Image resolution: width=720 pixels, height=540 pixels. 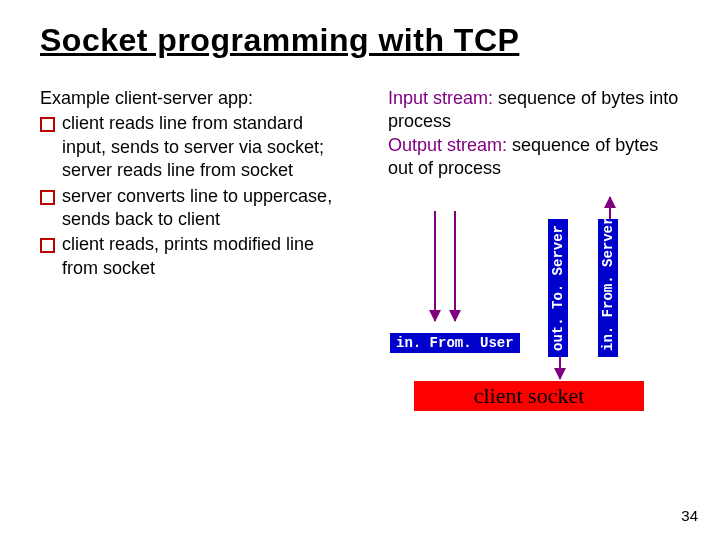 I want to click on input-stream-line: Input stream: sequence of bytes into pro…, so click(x=534, y=110).